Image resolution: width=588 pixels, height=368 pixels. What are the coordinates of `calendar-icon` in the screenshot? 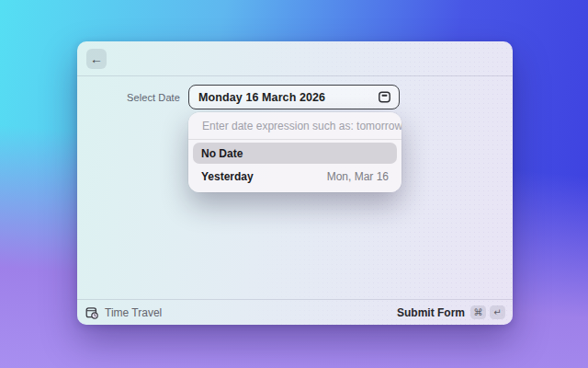 It's located at (384, 98).